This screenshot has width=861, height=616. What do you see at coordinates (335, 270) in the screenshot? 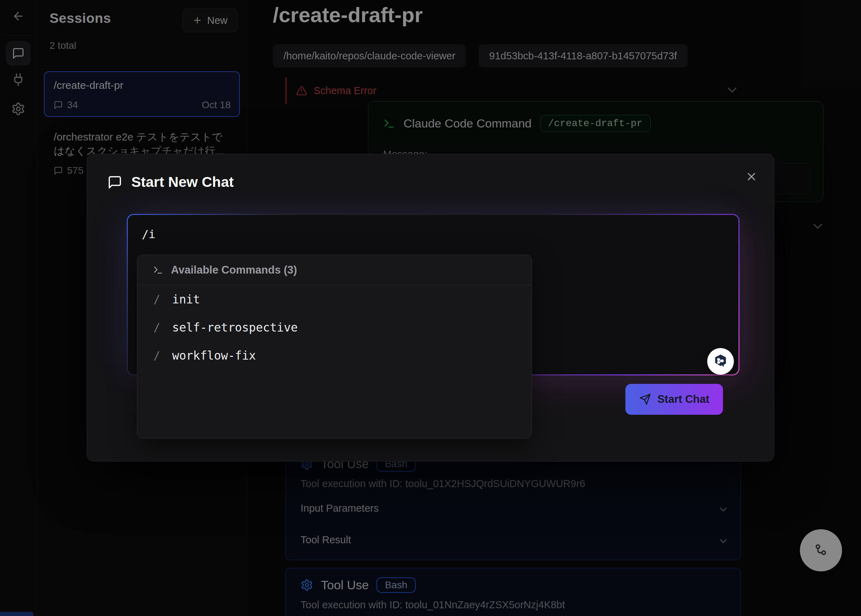
I see `commands-dropdown-header: Available Commands (3)` at bounding box center [335, 270].